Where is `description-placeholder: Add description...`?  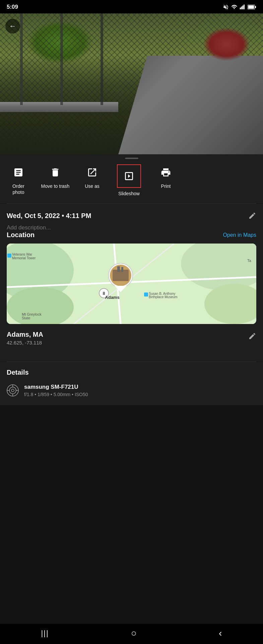
description-placeholder: Add description... is located at coordinates (29, 227).